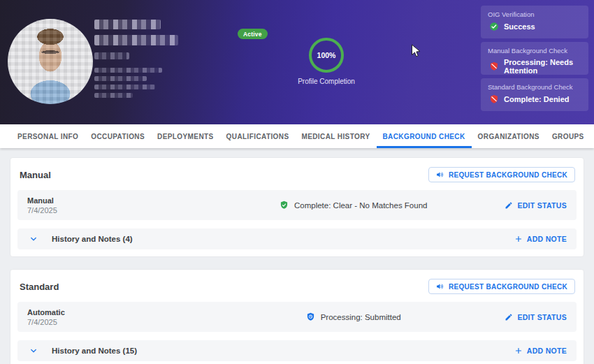  What do you see at coordinates (535, 50) in the screenshot?
I see `manual-check-label: Manual Background Check` at bounding box center [535, 50].